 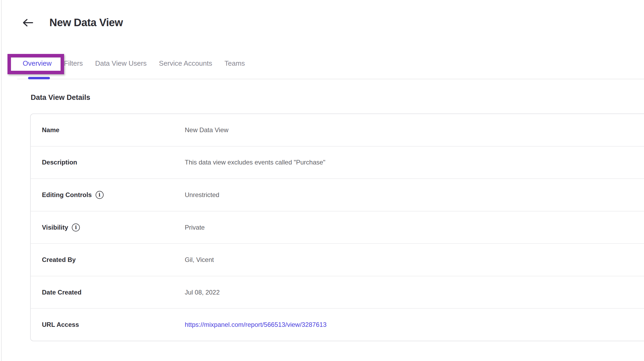 What do you see at coordinates (73, 64) in the screenshot?
I see `tab-filters: Filters` at bounding box center [73, 64].